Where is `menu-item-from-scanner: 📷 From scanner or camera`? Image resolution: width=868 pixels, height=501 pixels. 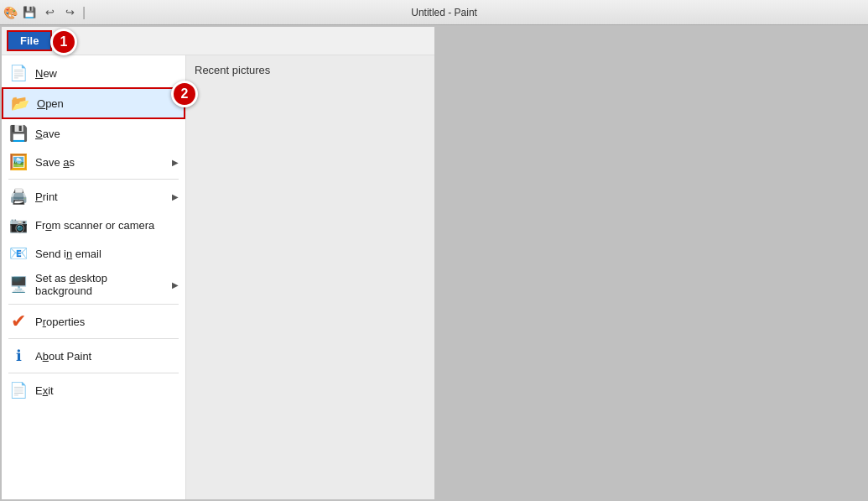 menu-item-from-scanner: 📷 From scanner or camera is located at coordinates (94, 225).